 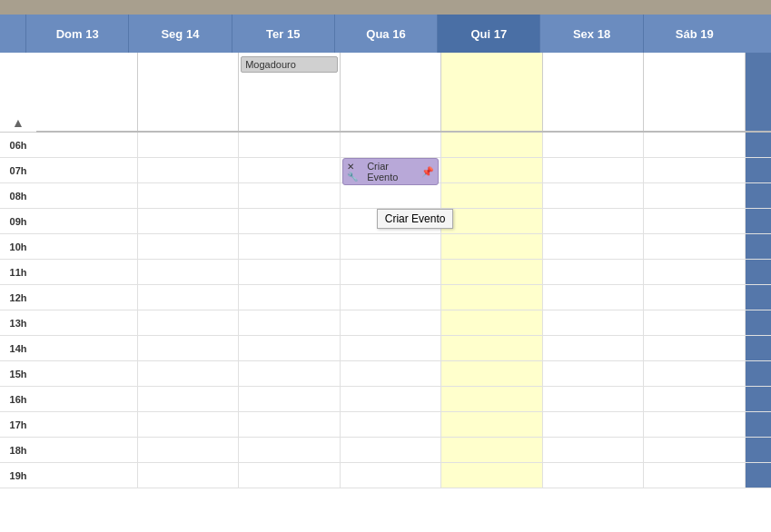 What do you see at coordinates (13, 34) in the screenshot?
I see `prev-button` at bounding box center [13, 34].